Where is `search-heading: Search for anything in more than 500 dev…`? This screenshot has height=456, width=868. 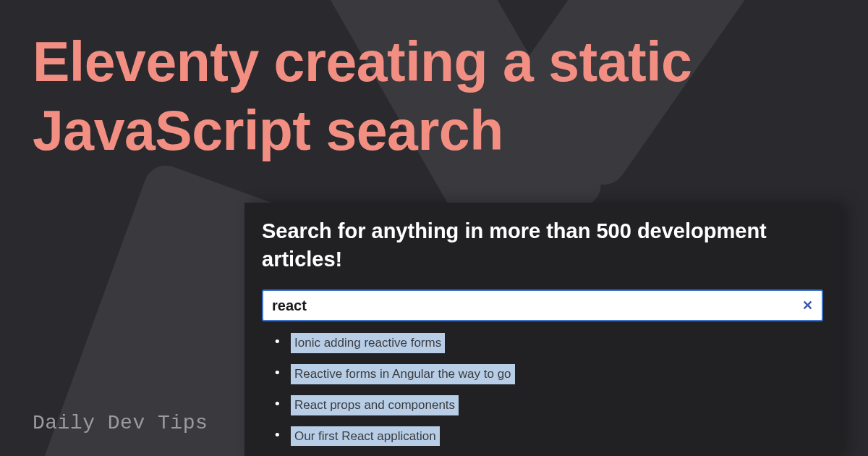 search-heading: Search for anything in more than 500 dev… is located at coordinates (542, 245).